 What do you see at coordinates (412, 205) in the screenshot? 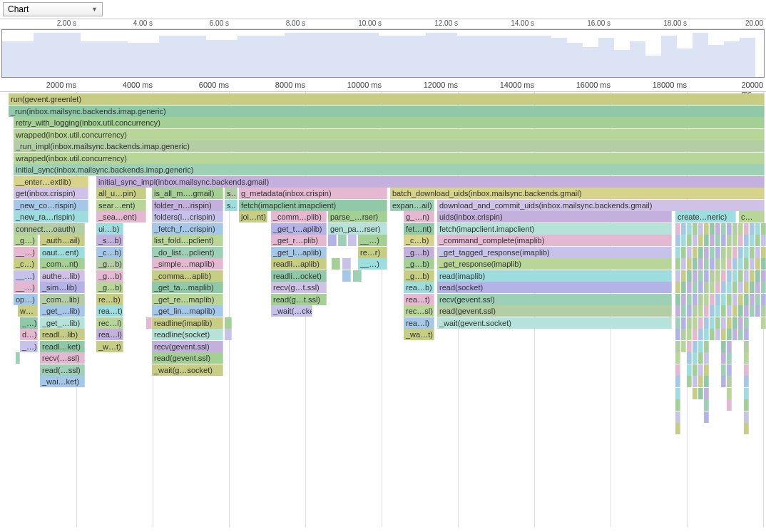
I see `flame-frame: expan…ail)` at bounding box center [412, 205].